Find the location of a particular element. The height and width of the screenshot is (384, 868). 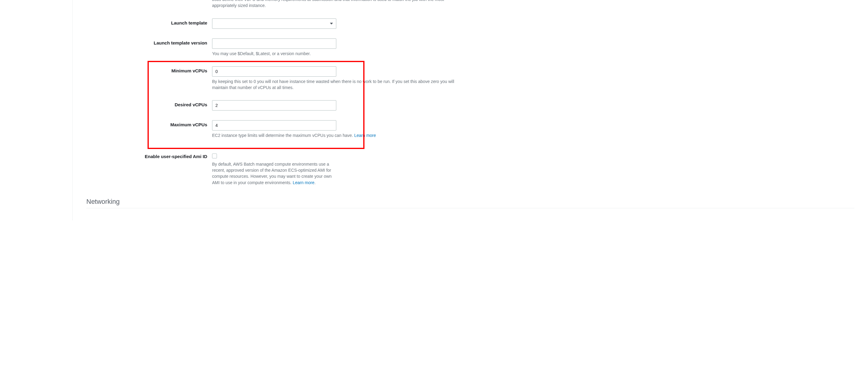

enable-ami-learn-more-link: Learn more is located at coordinates (304, 183).